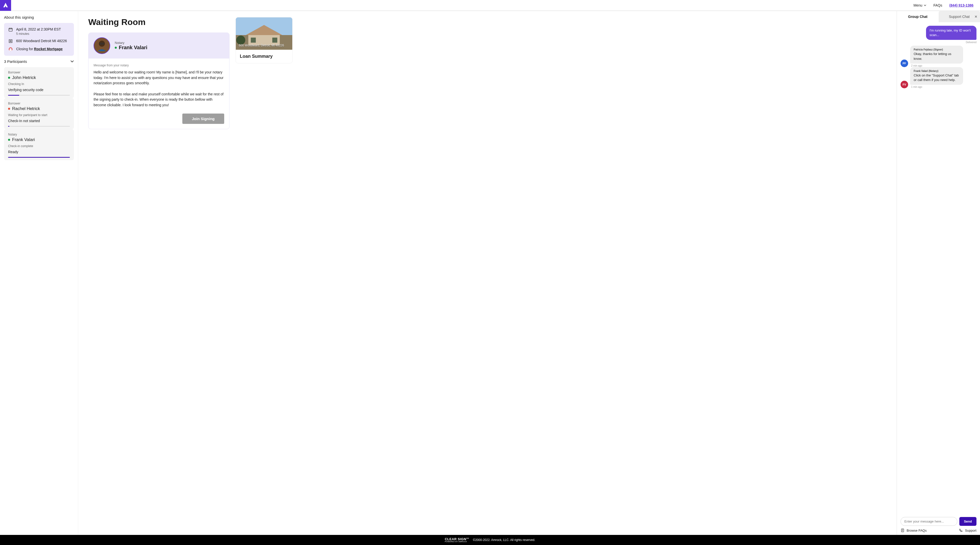 The height and width of the screenshot is (545, 980). What do you see at coordinates (961, 5) in the screenshot?
I see `phone-link: (844) 913-1386` at bounding box center [961, 5].